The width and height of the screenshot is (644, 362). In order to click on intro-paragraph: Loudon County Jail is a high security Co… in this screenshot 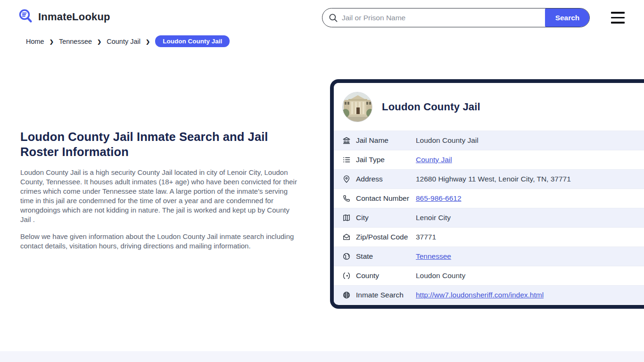, I will do `click(160, 196)`.